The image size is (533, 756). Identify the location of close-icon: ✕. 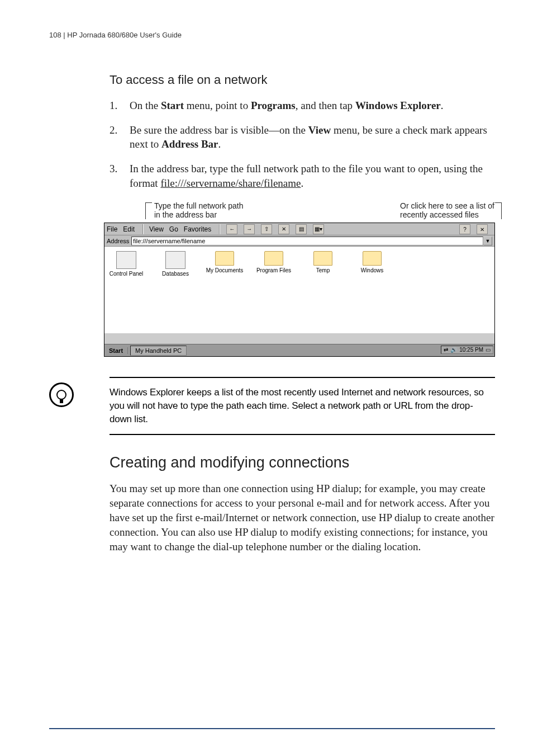
(482, 229).